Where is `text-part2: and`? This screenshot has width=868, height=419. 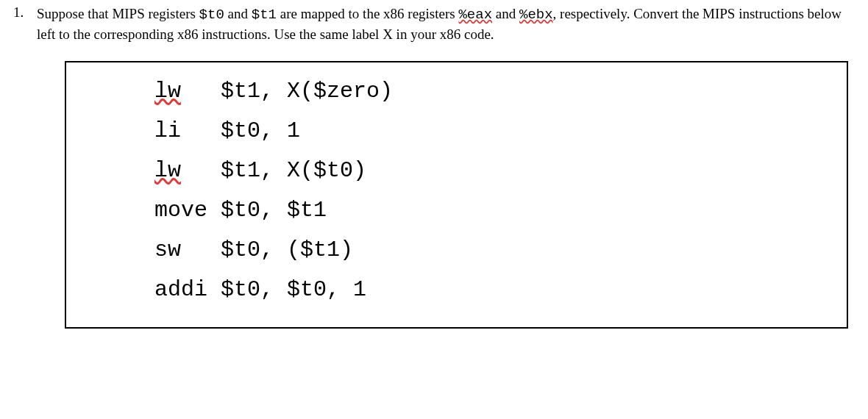 text-part2: and is located at coordinates (238, 13).